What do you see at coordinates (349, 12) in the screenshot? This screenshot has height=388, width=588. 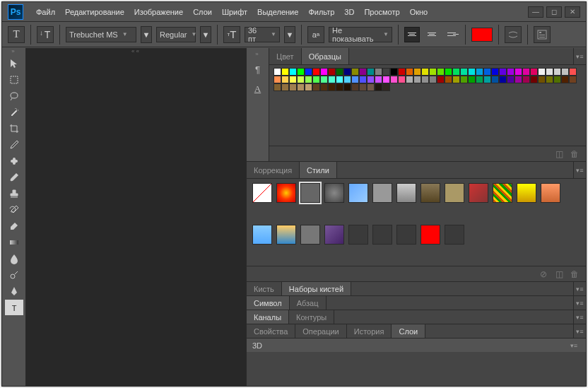 I see `menu-3D: 3D` at bounding box center [349, 12].